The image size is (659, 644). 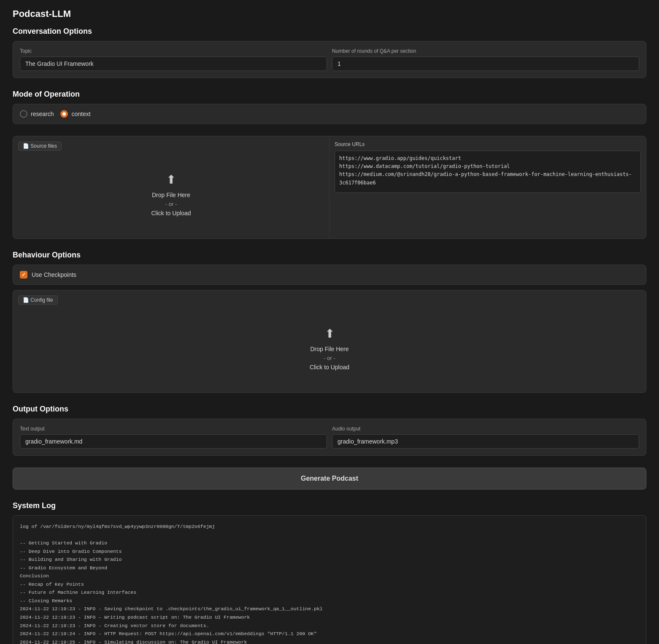 I want to click on source-urls-input: https://www.gradio.app/guides/quickstart…, so click(x=488, y=172).